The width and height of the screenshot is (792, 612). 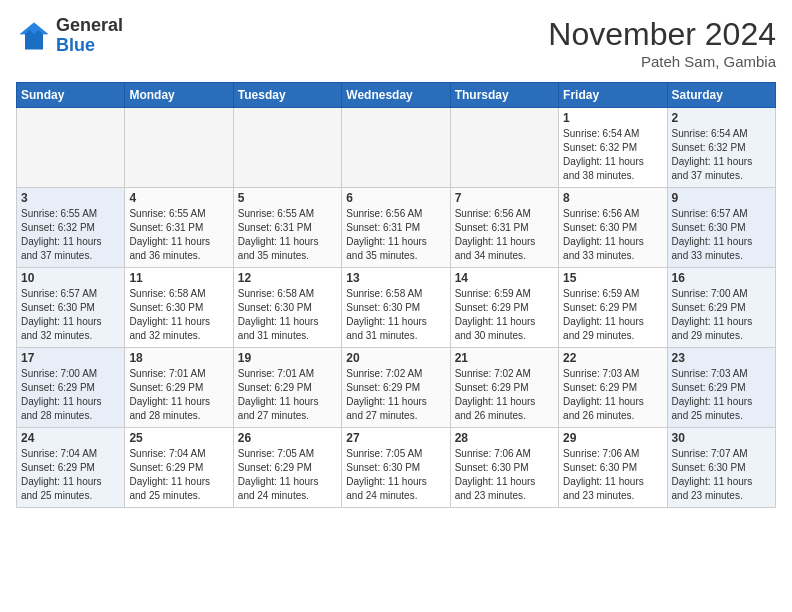 What do you see at coordinates (396, 308) in the screenshot?
I see `week-row-3: 10Sunrise: 6:57 AMSunset: 6:30 PMDayligh…` at bounding box center [396, 308].